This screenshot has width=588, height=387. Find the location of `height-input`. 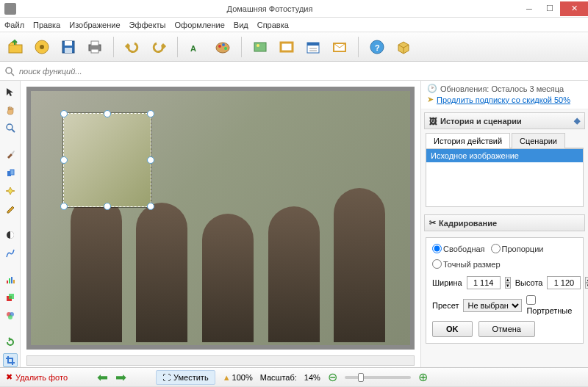

height-input is located at coordinates (564, 283).